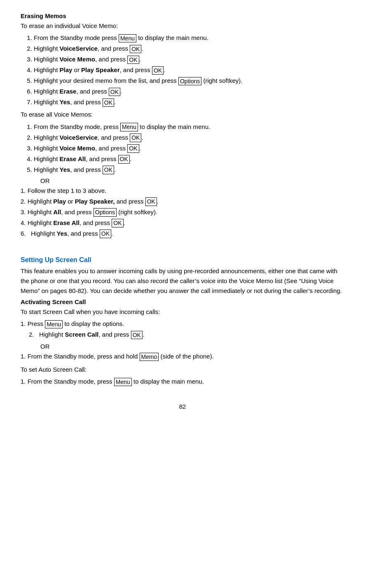  Describe the element at coordinates (129, 127) in the screenshot. I see `menu-box-2: Menu` at that location.